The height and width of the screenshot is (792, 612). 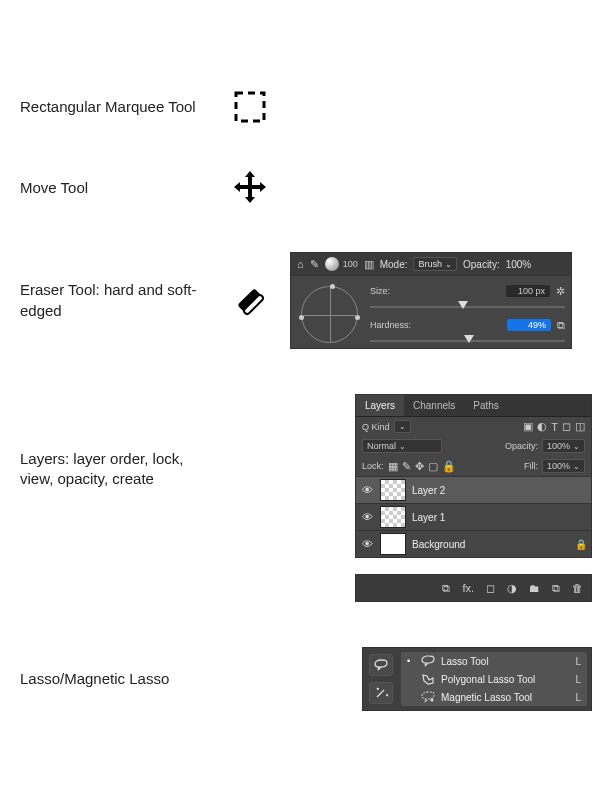 What do you see at coordinates (250, 301) in the screenshot?
I see `eraser-icon` at bounding box center [250, 301].